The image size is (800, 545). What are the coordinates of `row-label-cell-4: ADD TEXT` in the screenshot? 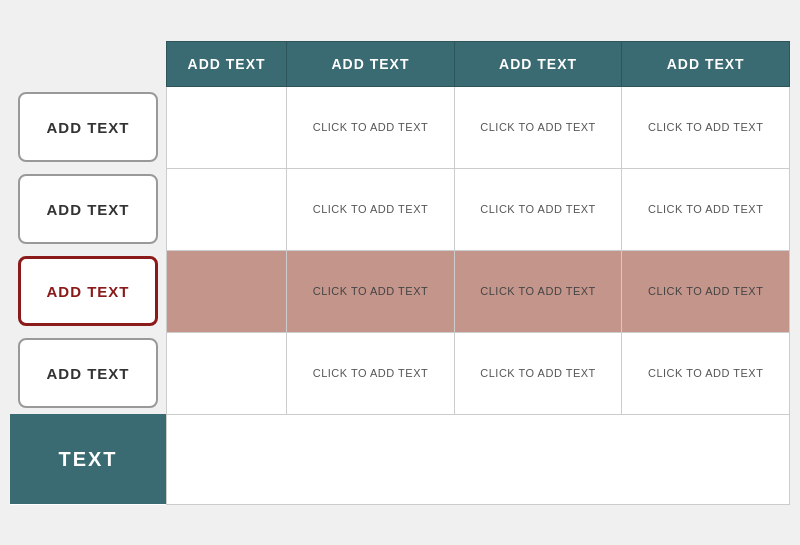 It's located at (88, 373).